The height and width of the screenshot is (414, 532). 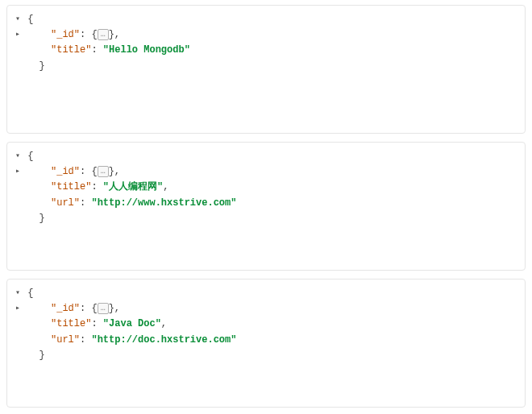 I want to click on json-value: "Java Doc", so click(x=132, y=324).